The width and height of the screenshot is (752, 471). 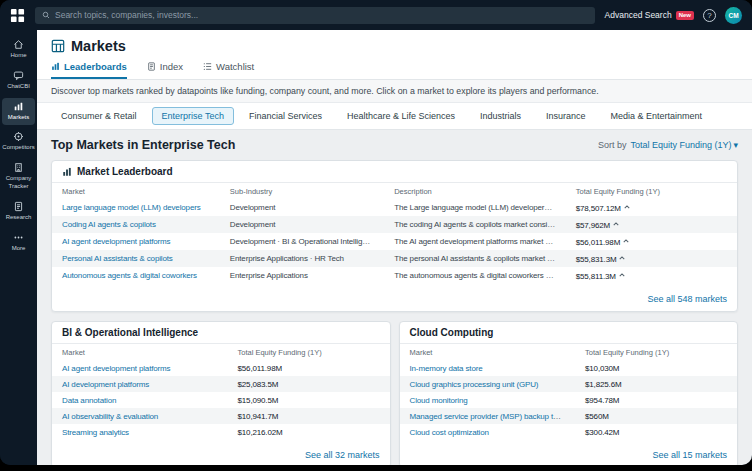 What do you see at coordinates (221, 384) in the screenshot?
I see `table-row: AI development platforms$25,083.5M` at bounding box center [221, 384].